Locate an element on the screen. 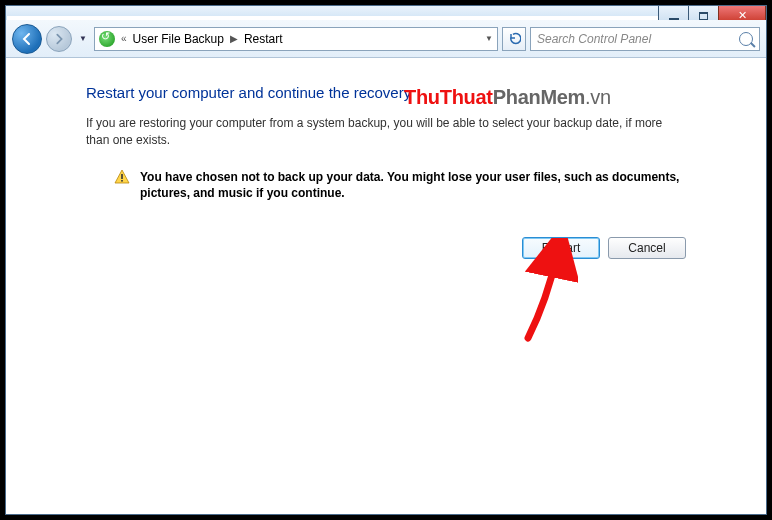 The height and width of the screenshot is (520, 772). breadcrumb-item-2: Restart is located at coordinates (264, 39).